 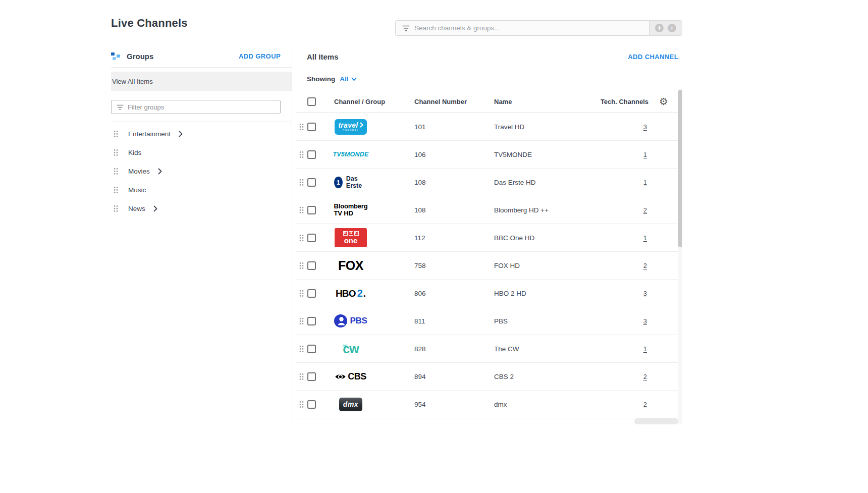 I want to click on channel-number: 954, so click(x=452, y=405).